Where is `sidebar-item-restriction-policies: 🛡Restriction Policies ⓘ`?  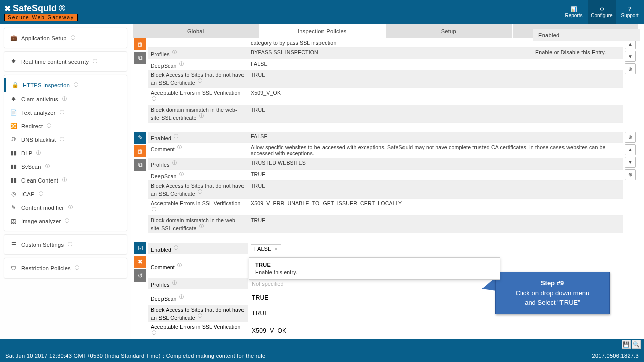
sidebar-item-restriction-policies: 🛡Restriction Policies ⓘ is located at coordinates (65, 268).